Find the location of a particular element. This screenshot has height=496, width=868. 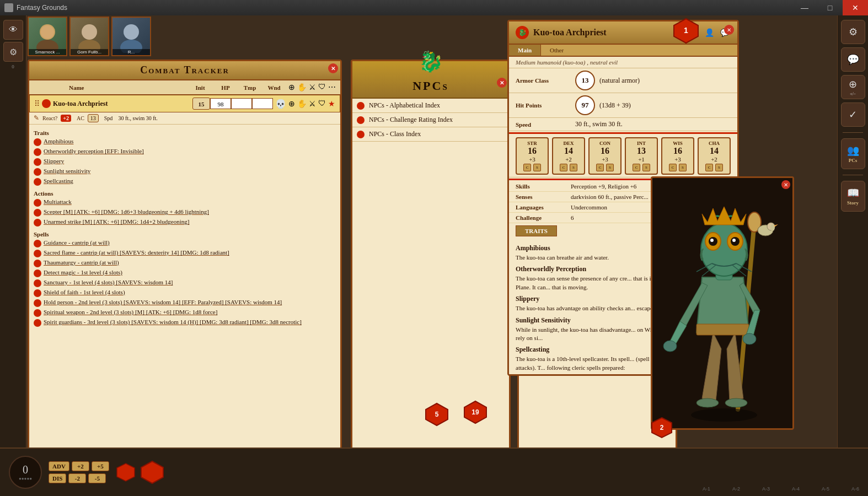

npc-close: ✕ is located at coordinates (502, 83).